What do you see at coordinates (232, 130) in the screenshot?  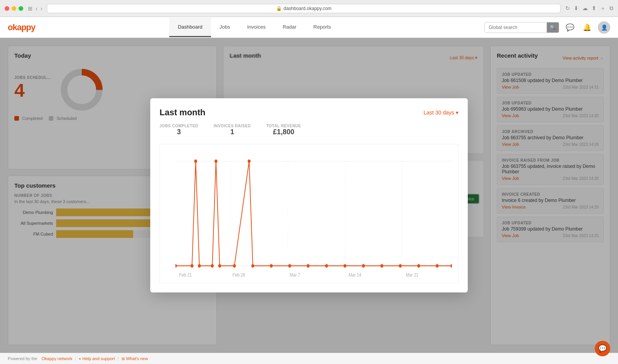 I see `stat-invoices-raised: INVOICES RAISED 1` at bounding box center [232, 130].